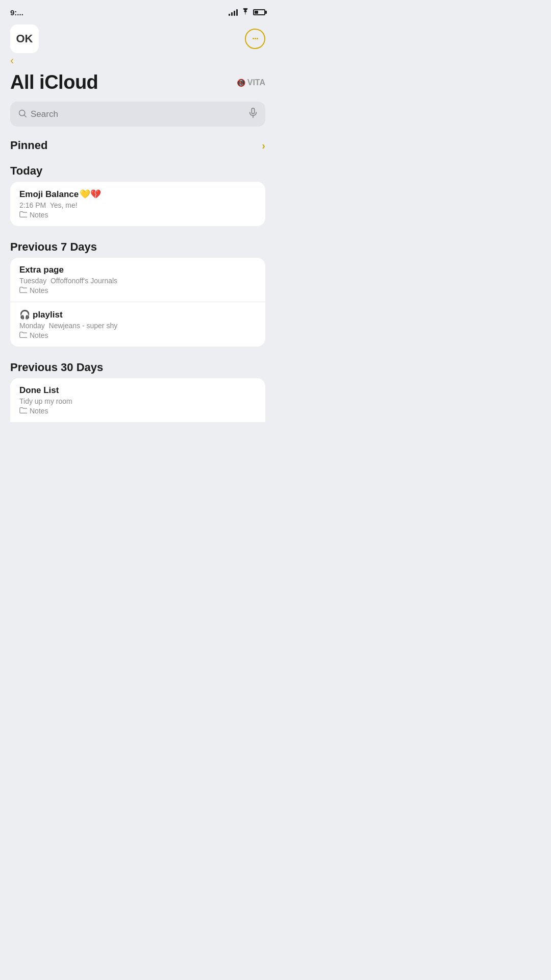  I want to click on prev7-section-header: Previous 7 Days, so click(138, 245).